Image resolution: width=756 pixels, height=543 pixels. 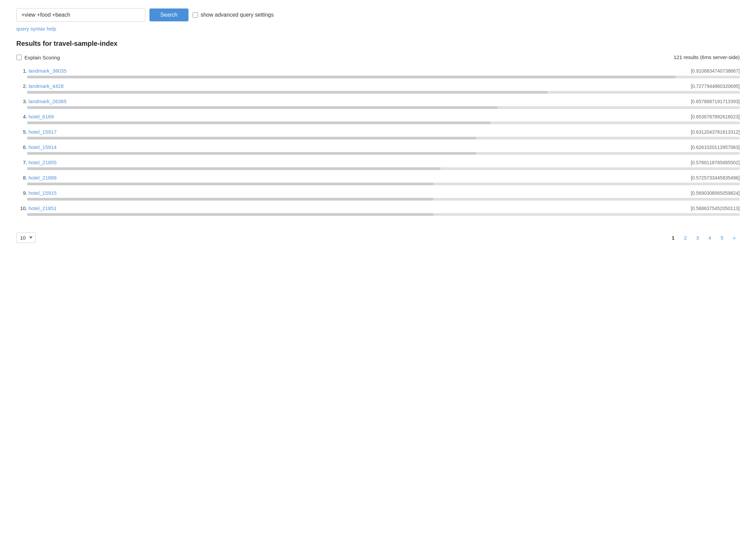 What do you see at coordinates (378, 102) in the screenshot?
I see `result-item: 3. landmark_26385 [0.6578687191713393]` at bounding box center [378, 102].